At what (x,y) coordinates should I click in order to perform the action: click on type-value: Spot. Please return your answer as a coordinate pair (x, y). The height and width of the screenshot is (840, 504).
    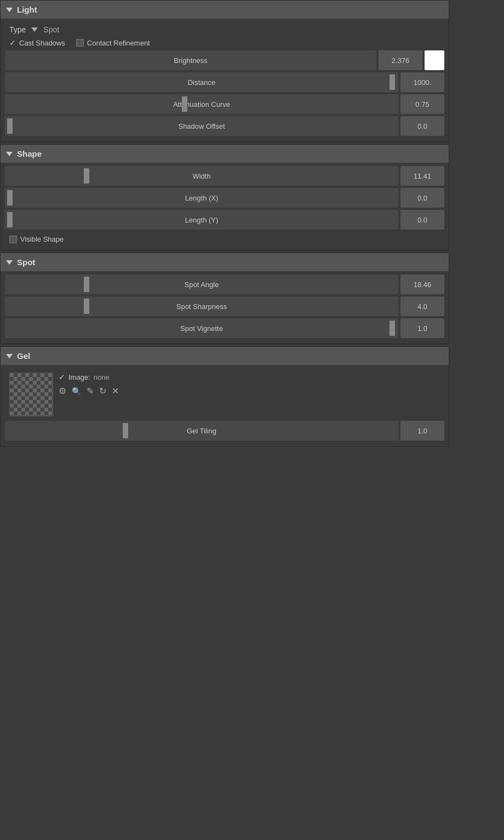
    Looking at the image, I should click on (51, 30).